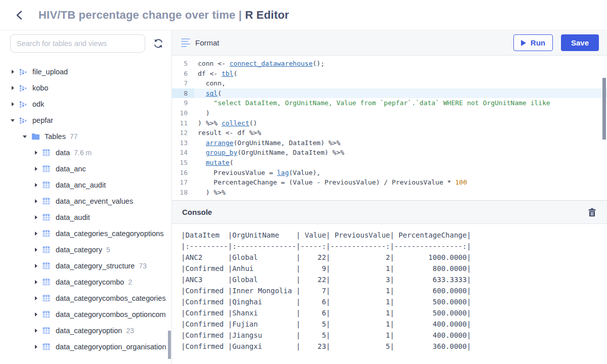 The height and width of the screenshot is (364, 607). Describe the element at coordinates (86, 104) in the screenshot. I see `tree-item-odk: odk` at that location.